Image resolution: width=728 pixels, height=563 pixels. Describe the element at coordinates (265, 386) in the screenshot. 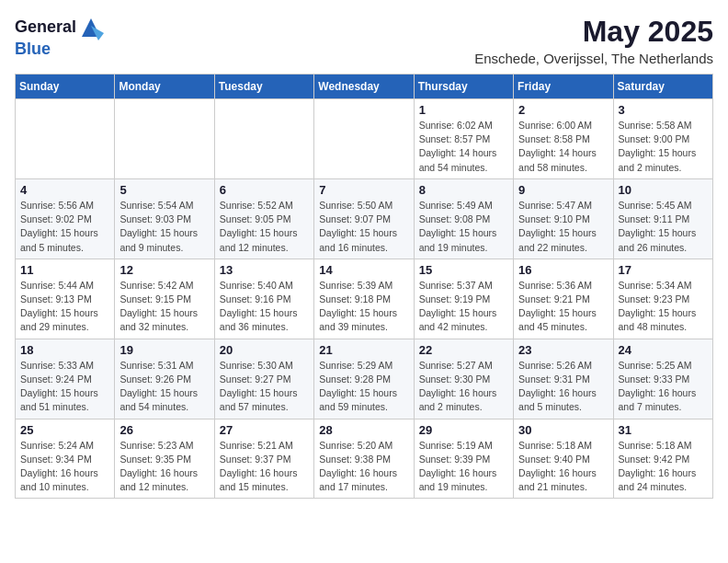

I see `day-info: Sunrise: 5:30 AM Sunset: 9:27 PM Dayligh…` at that location.